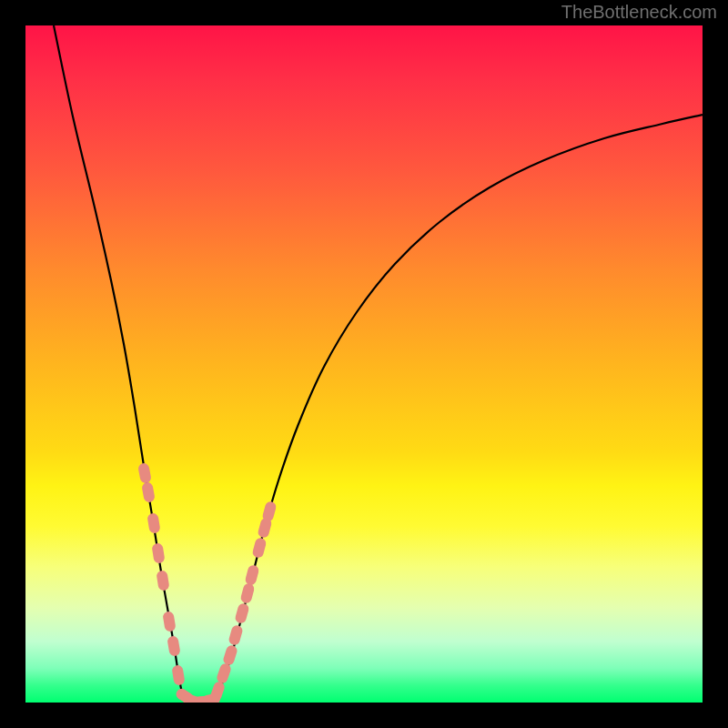 Image resolution: width=728 pixels, height=728 pixels. I want to click on left-branch-markers, so click(162, 574).